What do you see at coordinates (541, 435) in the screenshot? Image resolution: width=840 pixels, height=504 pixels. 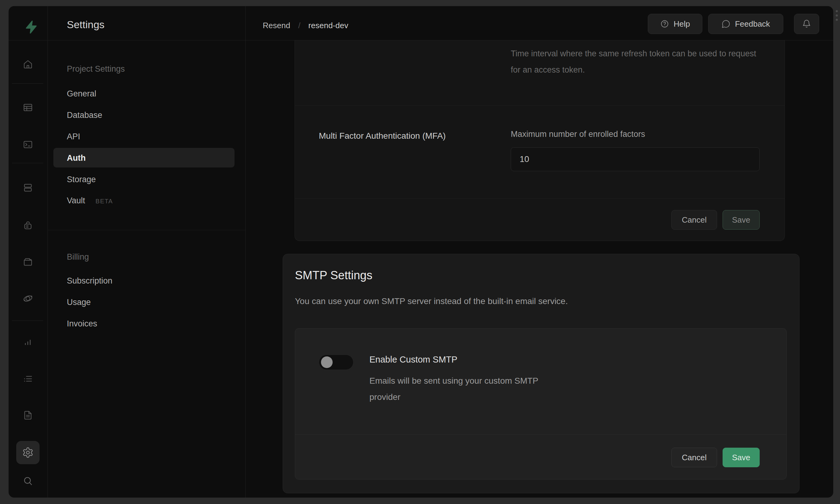 I see `smtp-footer-divider` at bounding box center [541, 435].